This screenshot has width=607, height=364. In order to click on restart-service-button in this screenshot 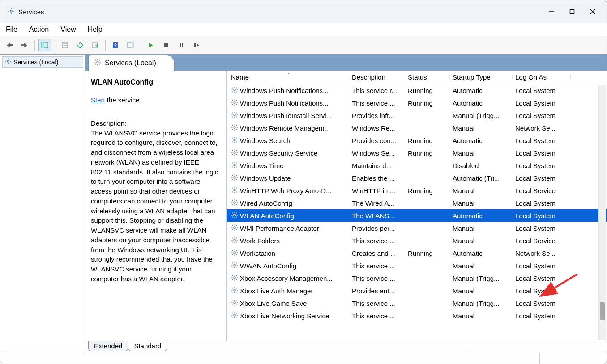, I will do `click(197, 45)`.